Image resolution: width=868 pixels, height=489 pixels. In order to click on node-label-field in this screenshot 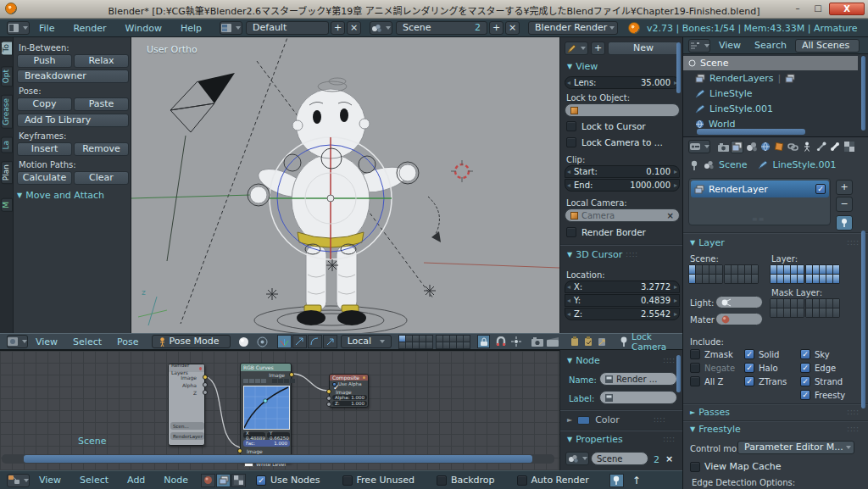, I will do `click(638, 397)`.